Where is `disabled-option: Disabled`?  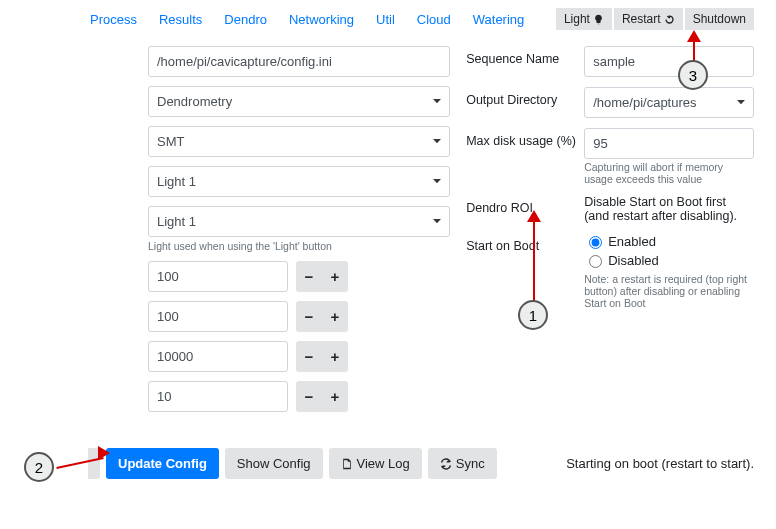 disabled-option: Disabled is located at coordinates (622, 260).